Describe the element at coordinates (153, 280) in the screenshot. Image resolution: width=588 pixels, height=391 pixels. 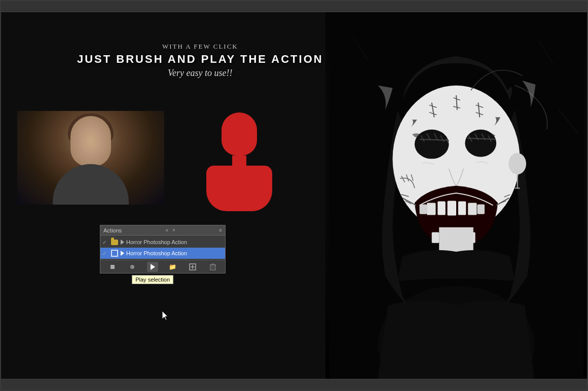
I see `play-tooltip: Play selection` at that location.